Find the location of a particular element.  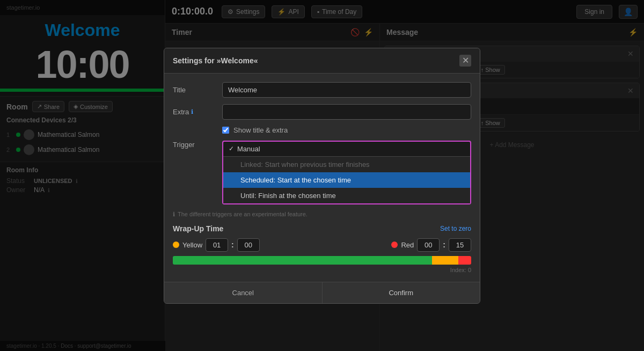

show-title-checkbox is located at coordinates (225, 130).